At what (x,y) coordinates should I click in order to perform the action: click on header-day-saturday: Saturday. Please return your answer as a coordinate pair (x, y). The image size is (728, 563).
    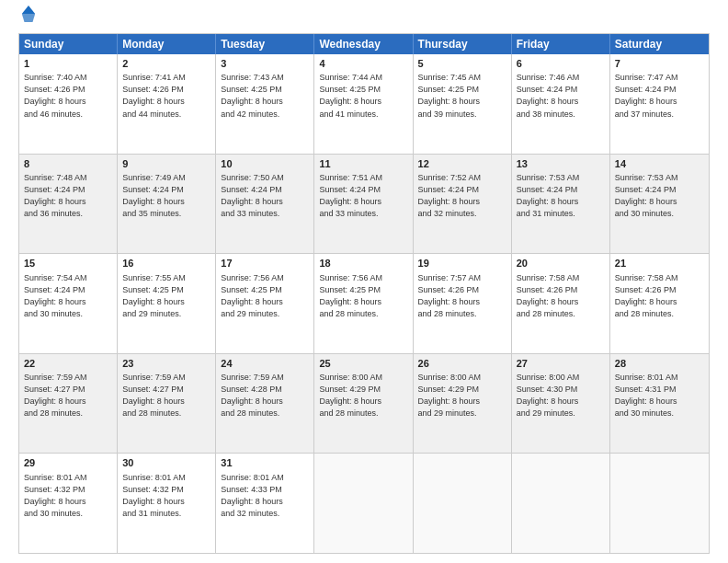
    Looking at the image, I should click on (660, 44).